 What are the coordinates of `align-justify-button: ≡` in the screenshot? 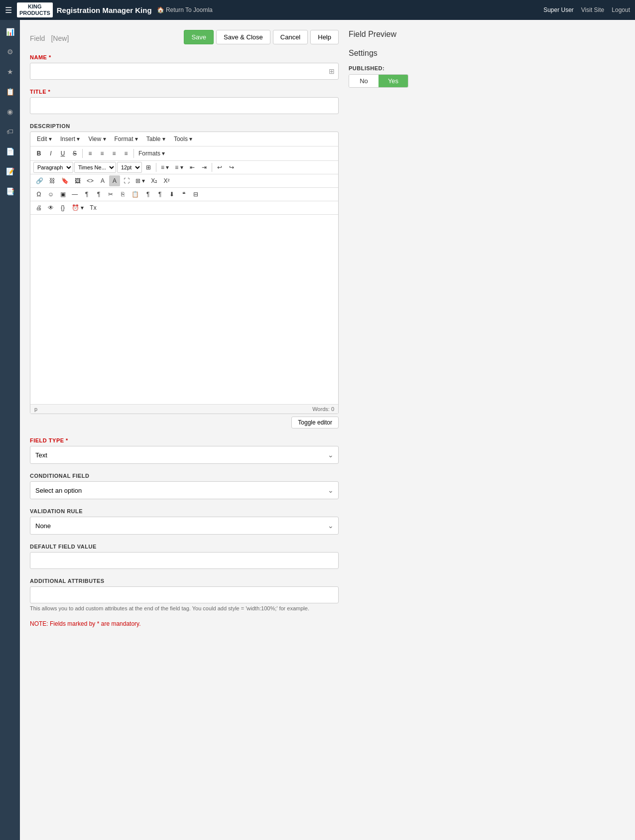 It's located at (126, 153).